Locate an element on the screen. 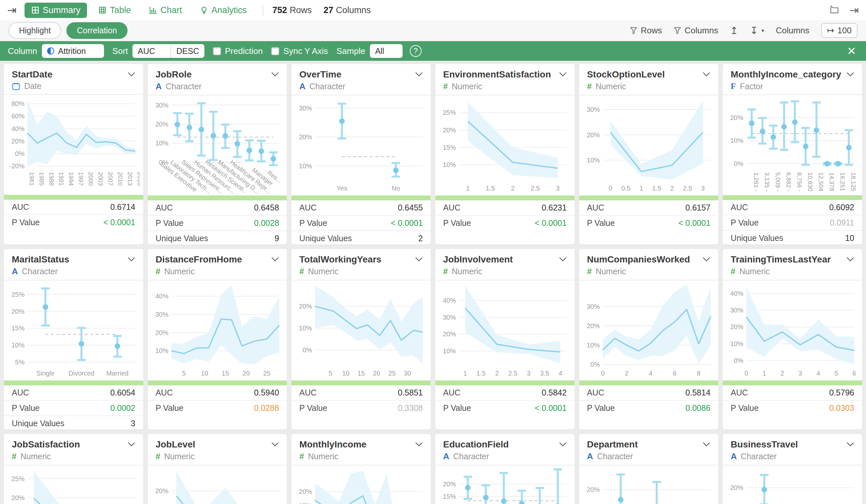  column-type-label: Numeric is located at coordinates (179, 456).